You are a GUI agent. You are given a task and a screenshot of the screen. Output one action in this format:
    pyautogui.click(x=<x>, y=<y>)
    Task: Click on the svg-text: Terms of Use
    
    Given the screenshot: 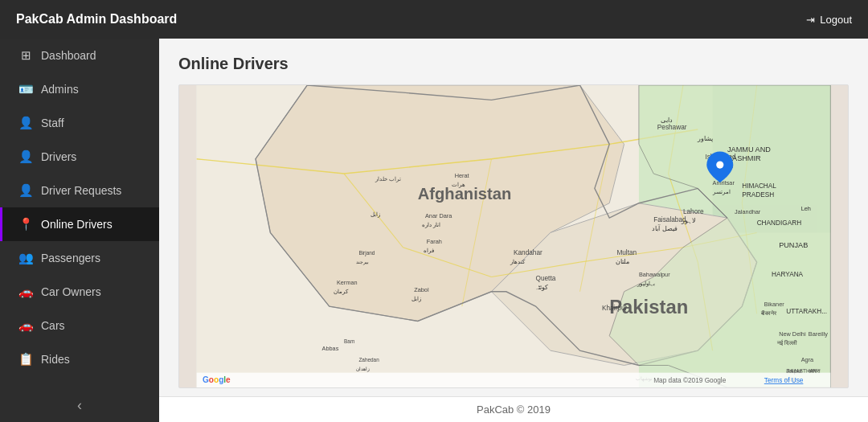 What is the action you would take?
    pyautogui.click(x=784, y=381)
    